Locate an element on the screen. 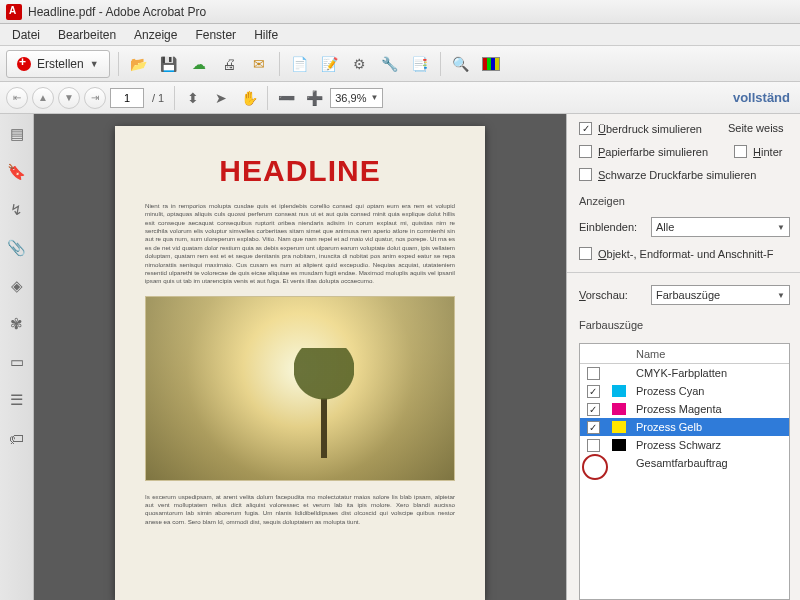 The image size is (800, 600). tool-icon-2: 📝 is located at coordinates (330, 64).